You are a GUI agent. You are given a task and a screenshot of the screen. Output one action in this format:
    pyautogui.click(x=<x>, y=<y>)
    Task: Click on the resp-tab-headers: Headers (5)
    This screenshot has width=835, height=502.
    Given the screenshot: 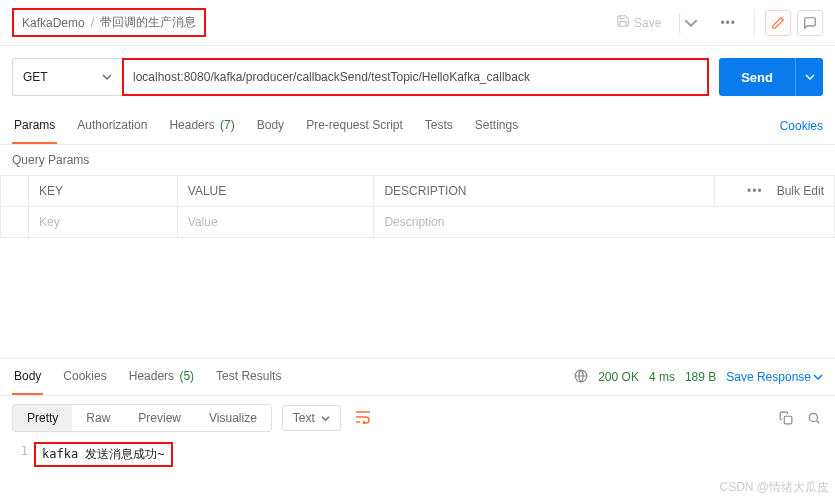 What is the action you would take?
    pyautogui.click(x=162, y=377)
    